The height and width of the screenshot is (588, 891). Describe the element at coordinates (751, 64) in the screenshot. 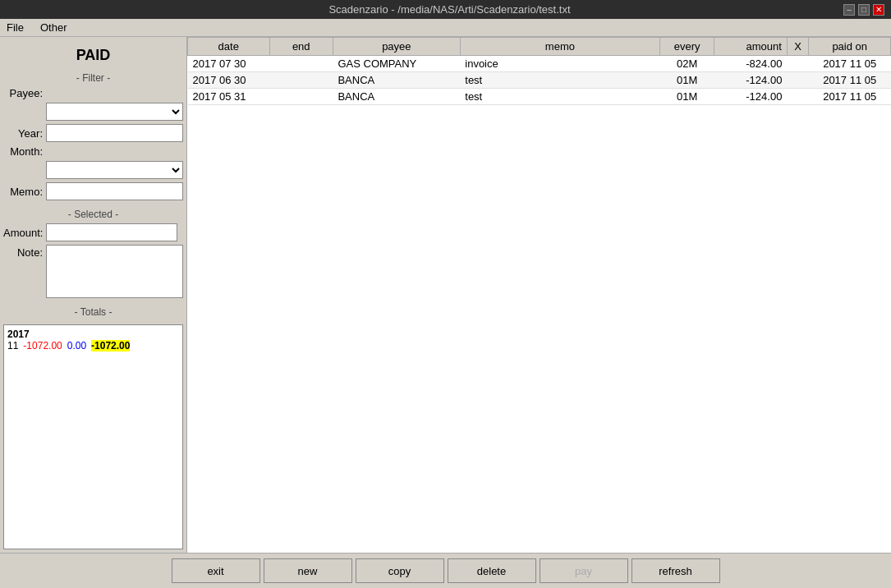

I see `cell-amount: -824.00` at that location.